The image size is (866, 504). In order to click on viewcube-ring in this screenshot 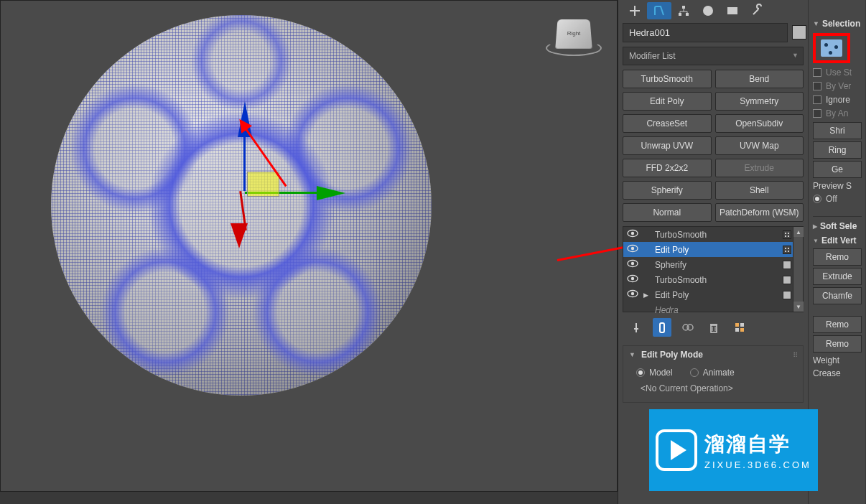, I will do `click(574, 48)`.